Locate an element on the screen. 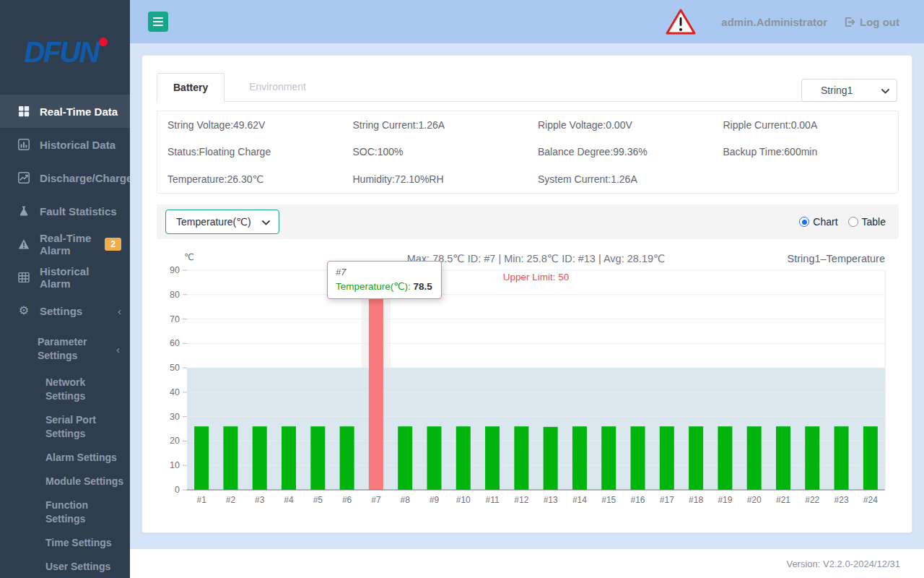 This screenshot has width=924, height=578. sidebar-item-fault-statistics: Fault Statistics is located at coordinates (65, 211).